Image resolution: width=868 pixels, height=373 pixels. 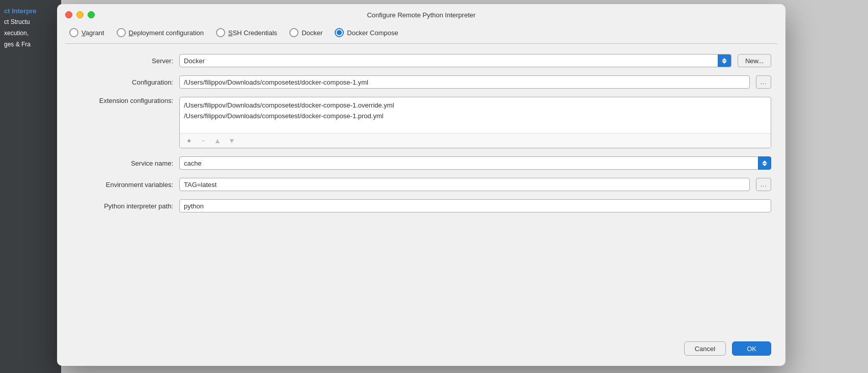 I want to click on server-select-arrow, so click(x=724, y=61).